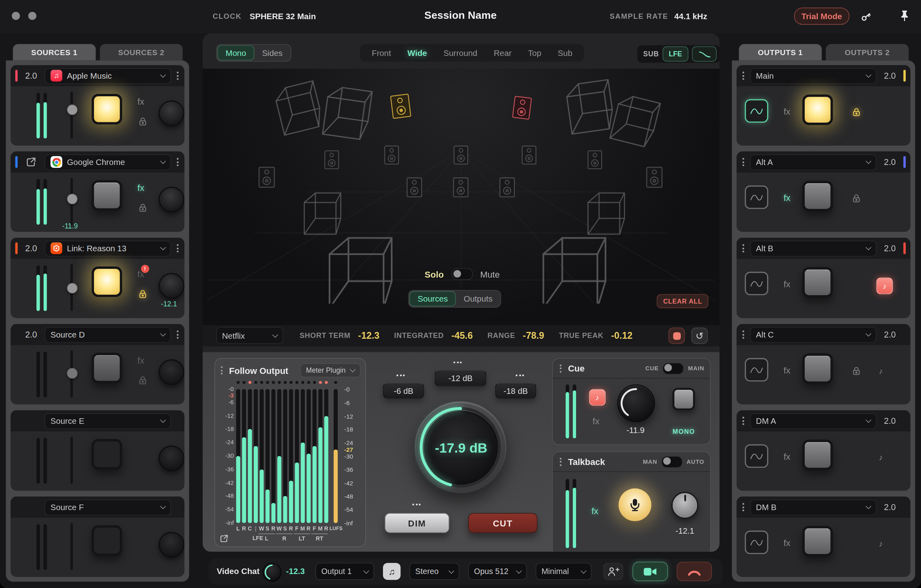 The height and width of the screenshot is (588, 921). What do you see at coordinates (478, 299) in the screenshot?
I see `outputs-mode-button: Outputs` at bounding box center [478, 299].